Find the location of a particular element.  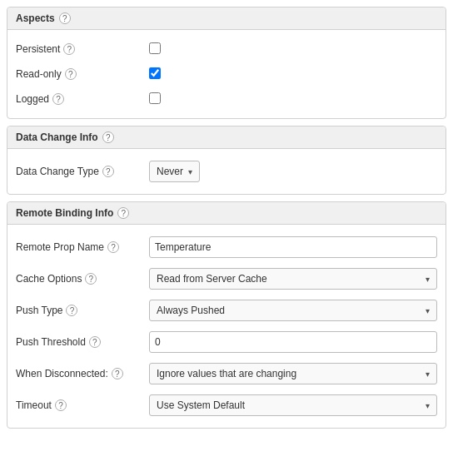

push-type-row: Push Type ? Always Pushed ▾ is located at coordinates (226, 310).